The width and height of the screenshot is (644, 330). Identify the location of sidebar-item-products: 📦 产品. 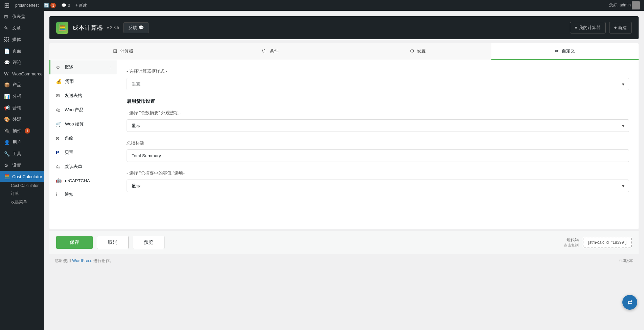
(22, 85).